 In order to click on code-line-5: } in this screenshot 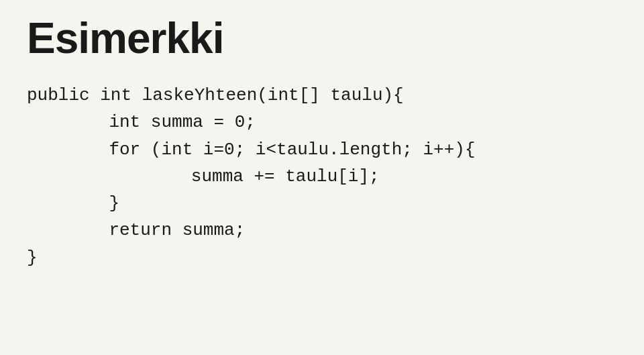, I will do `click(322, 203)`.